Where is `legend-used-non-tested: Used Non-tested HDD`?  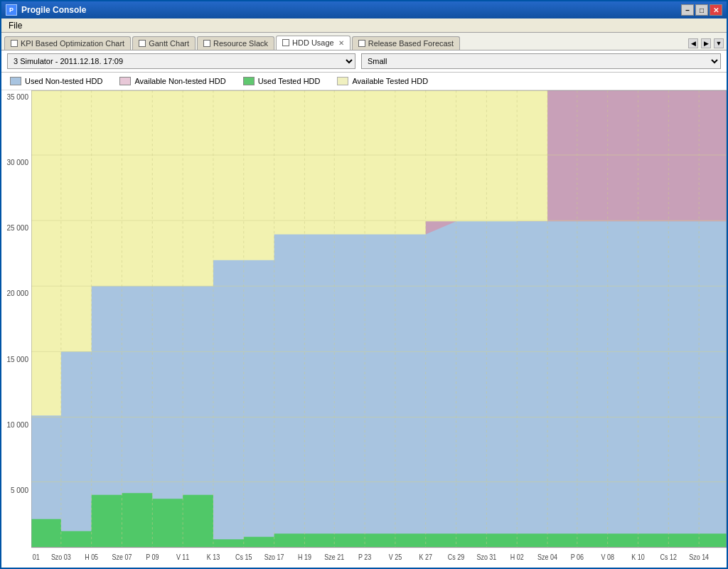
legend-used-non-tested: Used Non-tested HDD is located at coordinates (56, 81).